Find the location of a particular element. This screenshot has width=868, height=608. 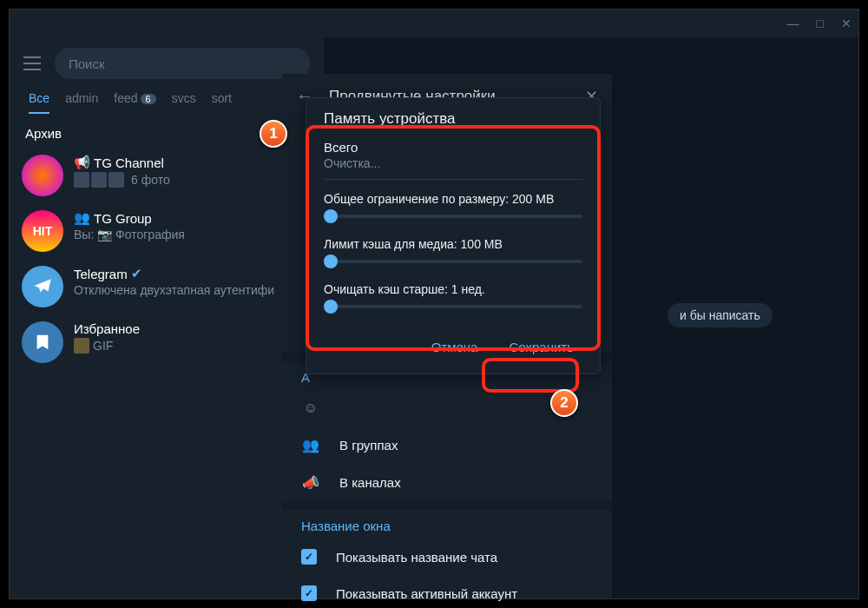

settings-row-show-chat-name: ✓ Показывать название чата is located at coordinates (447, 557).